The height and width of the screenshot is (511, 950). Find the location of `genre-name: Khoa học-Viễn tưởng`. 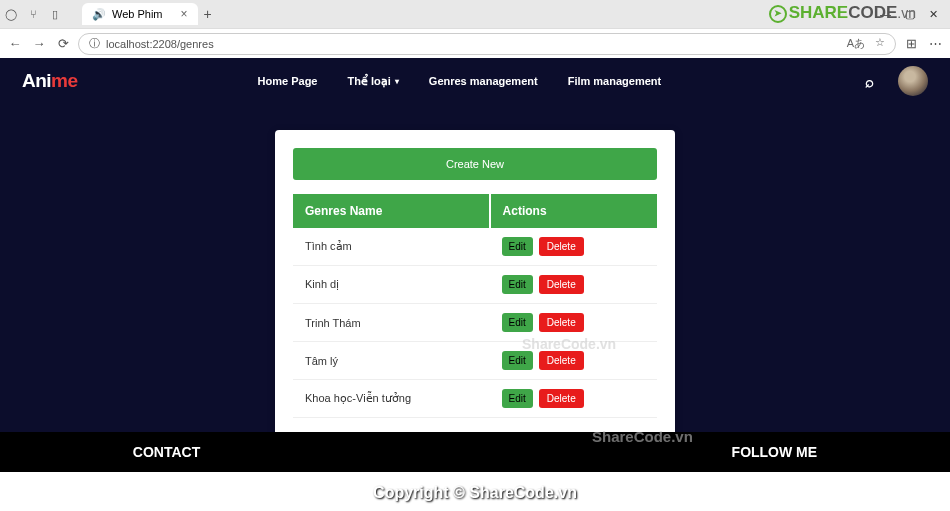

genre-name: Khoa học-Viễn tưởng is located at coordinates (392, 399).